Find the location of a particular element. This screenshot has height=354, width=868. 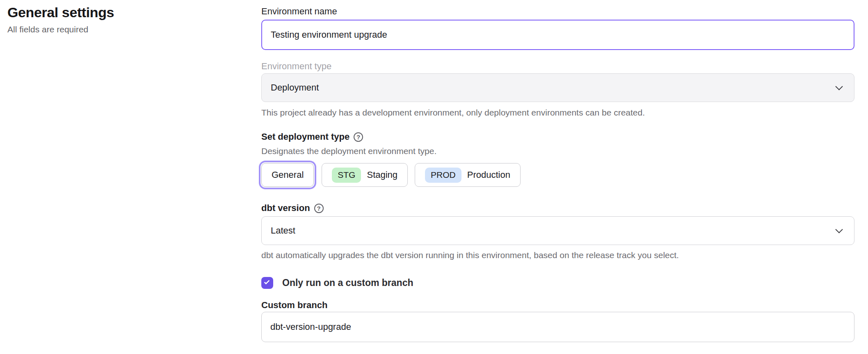

deployment-type-helper: Designates the deployment environment ty… is located at coordinates (558, 151).